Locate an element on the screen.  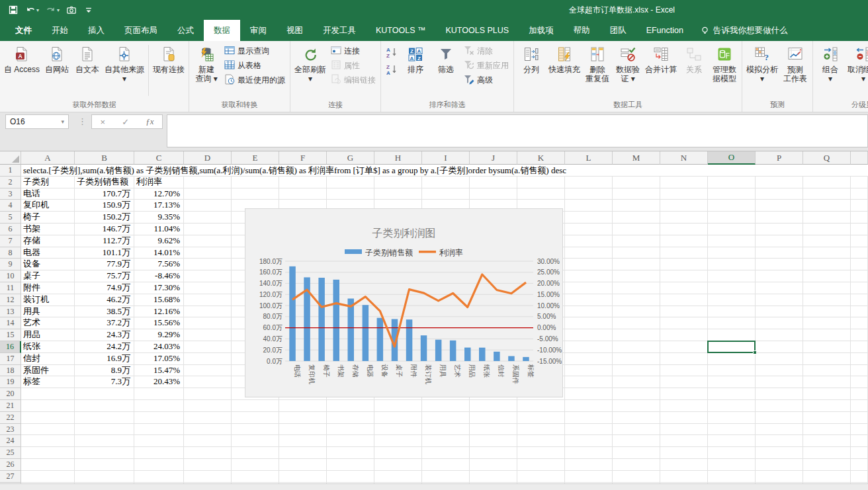
tab-EFunction: EFunction is located at coordinates (665, 30).